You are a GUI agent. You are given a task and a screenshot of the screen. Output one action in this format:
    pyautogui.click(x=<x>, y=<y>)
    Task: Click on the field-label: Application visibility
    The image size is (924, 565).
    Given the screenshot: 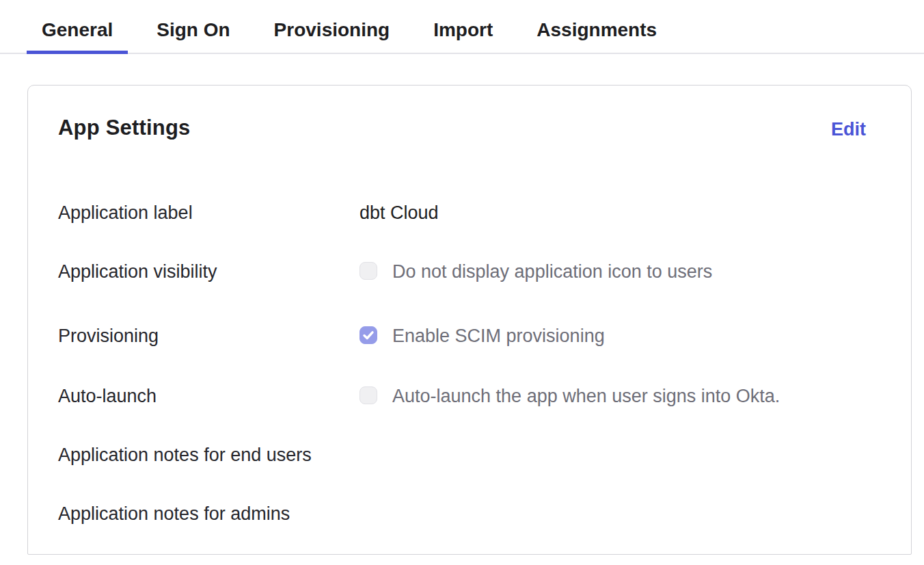 What is the action you would take?
    pyautogui.click(x=209, y=272)
    